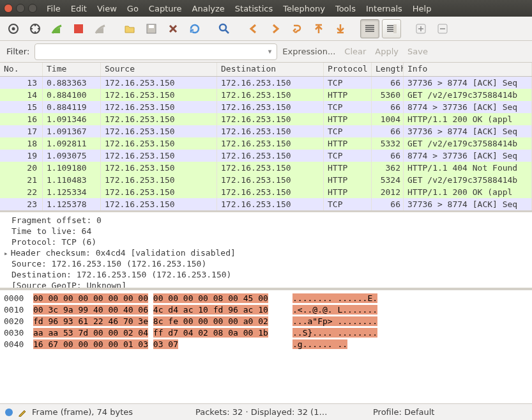 The height and width of the screenshot is (420, 532). Describe the element at coordinates (266, 412) in the screenshot. I see `status-bar: Frame (frame), 74 bytes Packets: 32 · Di…` at that location.